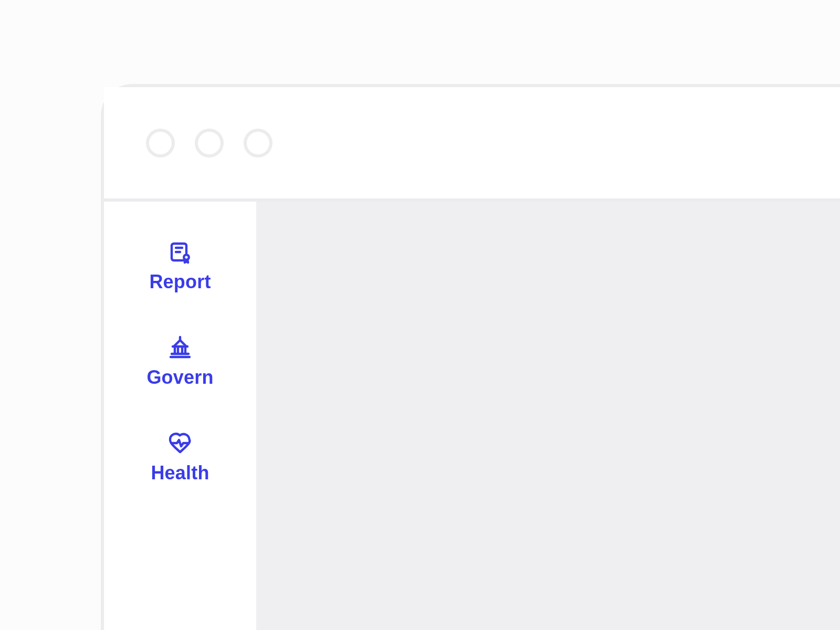 This screenshot has width=840, height=630. Describe the element at coordinates (180, 252) in the screenshot. I see `certificate-icon` at that location.